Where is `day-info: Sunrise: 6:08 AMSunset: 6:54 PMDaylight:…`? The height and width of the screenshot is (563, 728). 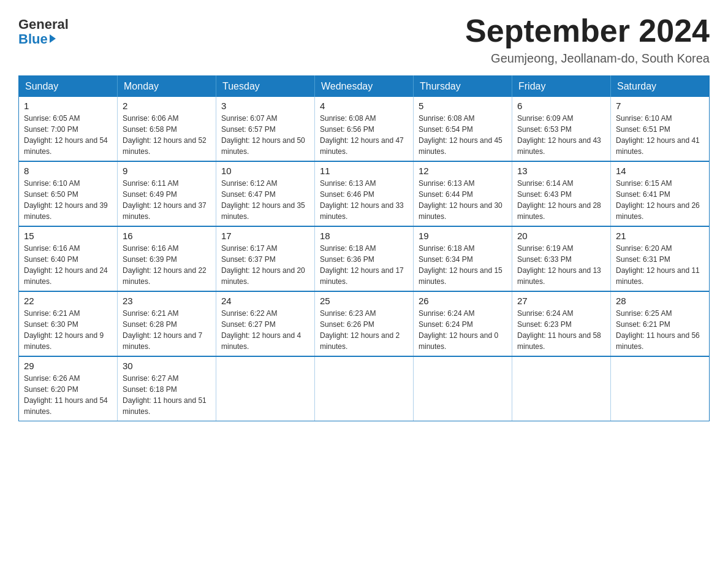
day-info: Sunrise: 6:08 AMSunset: 6:54 PMDaylight:… is located at coordinates (461, 135).